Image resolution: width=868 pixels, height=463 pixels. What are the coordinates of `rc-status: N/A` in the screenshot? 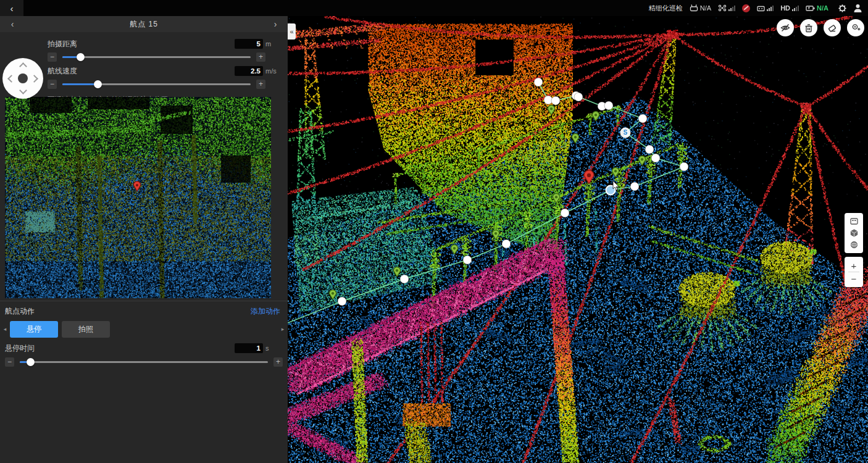 It's located at (700, 8).